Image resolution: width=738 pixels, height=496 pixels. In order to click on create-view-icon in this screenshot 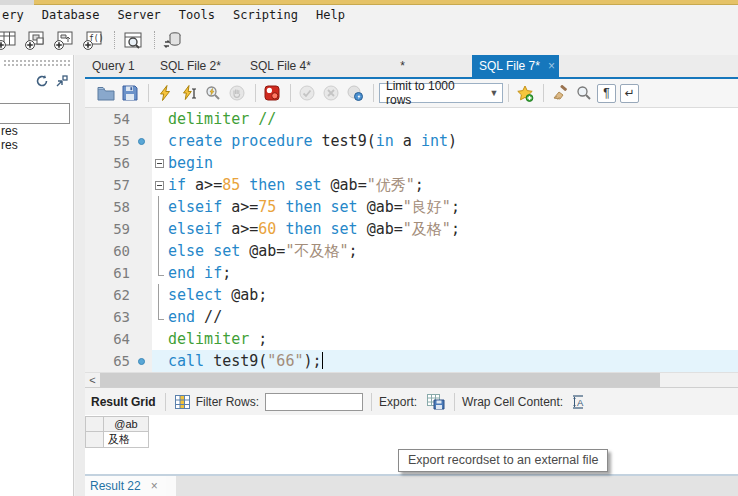, I will do `click(35, 40)`.